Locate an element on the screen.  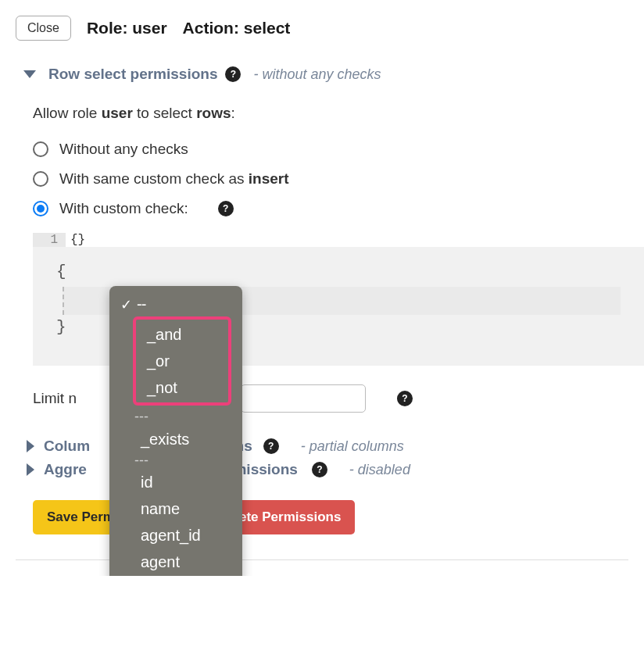
radio-same-as-insert: With same custom check as insert is located at coordinates (331, 179).